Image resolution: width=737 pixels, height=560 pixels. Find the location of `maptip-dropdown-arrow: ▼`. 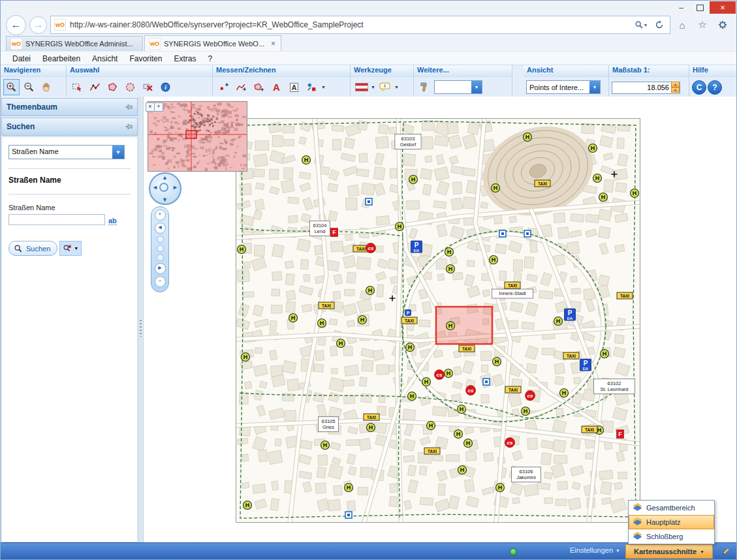

maptip-dropdown-arrow: ▼ is located at coordinates (397, 87).